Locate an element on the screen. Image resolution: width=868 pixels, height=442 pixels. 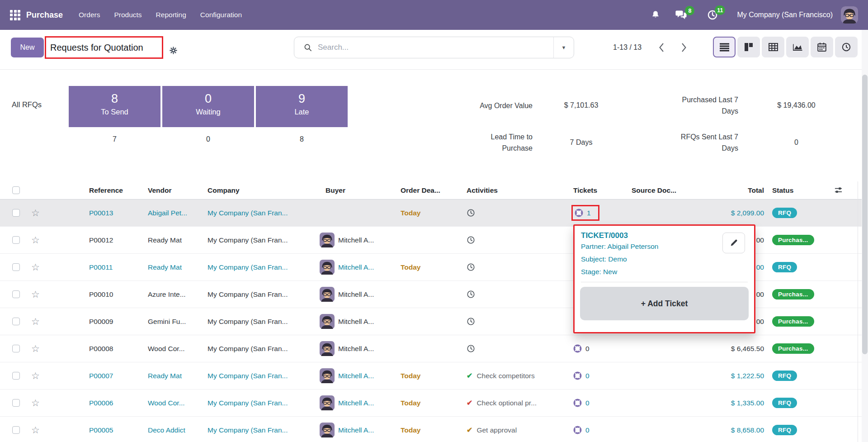
col-company: Company is located at coordinates (262, 190).